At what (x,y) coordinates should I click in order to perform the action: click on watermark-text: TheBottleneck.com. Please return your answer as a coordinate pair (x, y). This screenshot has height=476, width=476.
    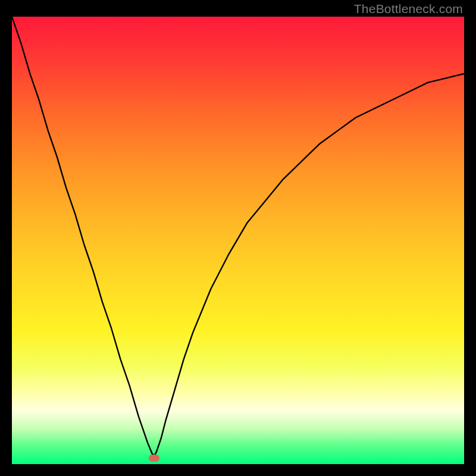
    Looking at the image, I should click on (408, 9).